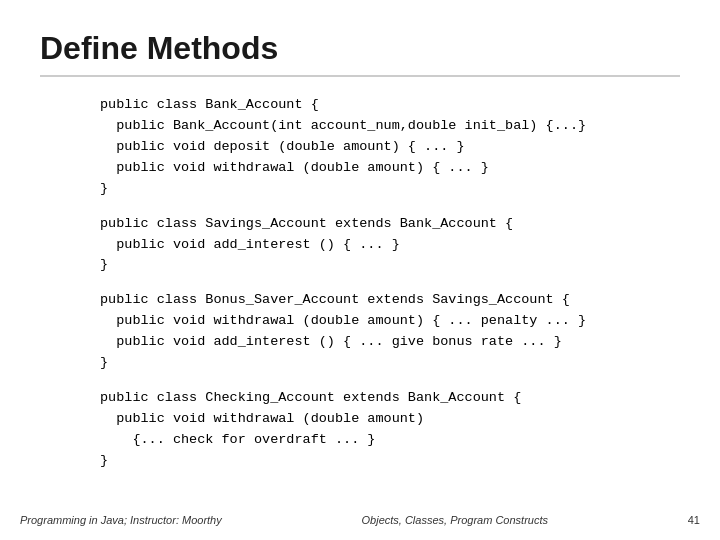  I want to click on slide-title: Define Methods, so click(360, 54).